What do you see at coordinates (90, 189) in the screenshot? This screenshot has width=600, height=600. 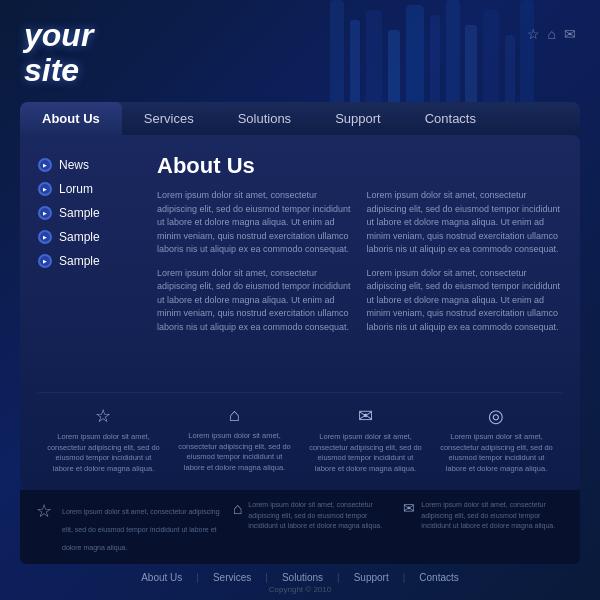 I see `sidebar-item-lorum: Lorum` at bounding box center [90, 189].